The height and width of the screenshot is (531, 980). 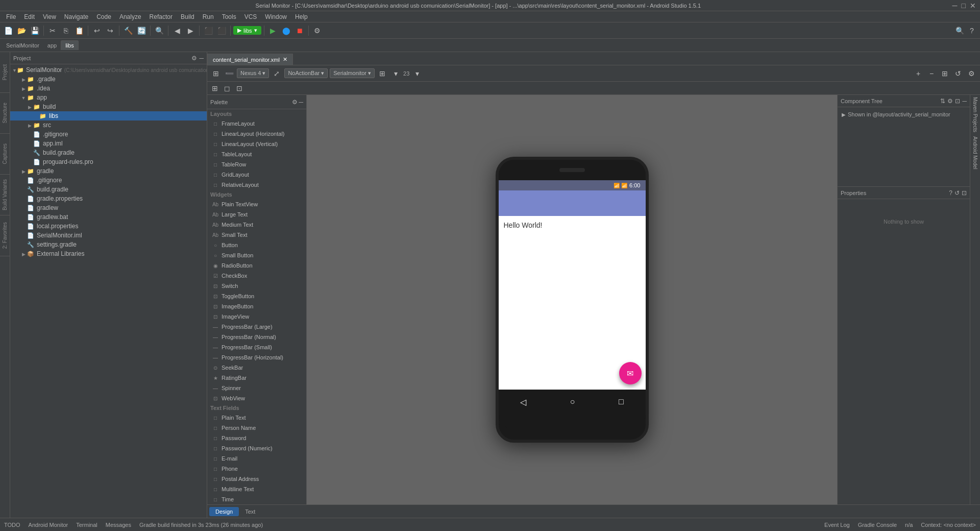 I want to click on palette-item-person-name: □ Person Name, so click(x=257, y=428).